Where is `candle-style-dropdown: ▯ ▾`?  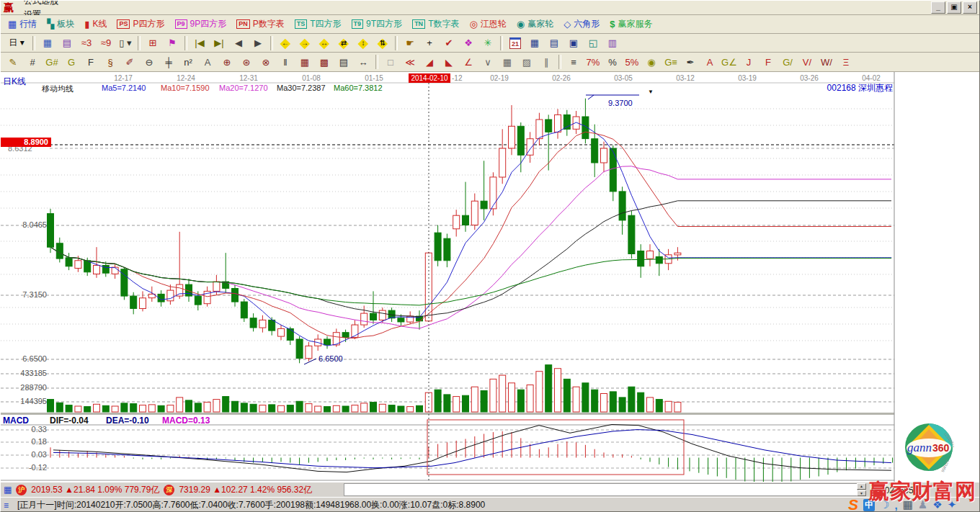
candle-style-dropdown: ▯ ▾ is located at coordinates (125, 43).